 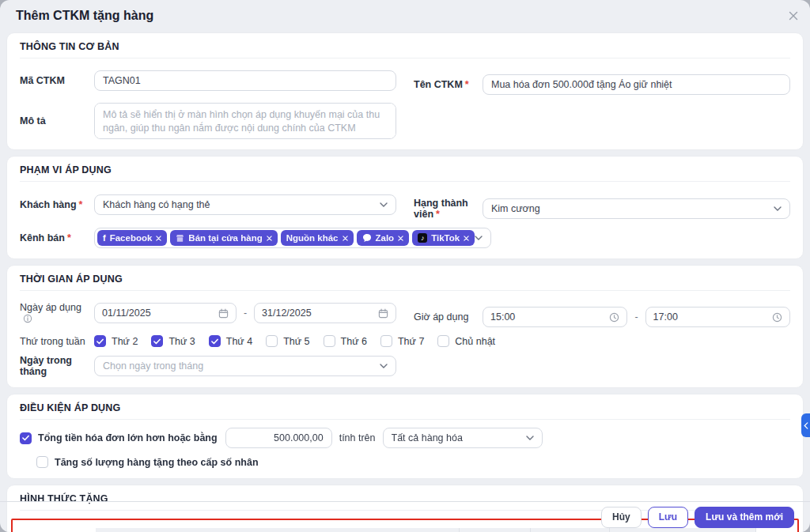 I want to click on kenh-ban-multiselect: f Facebook Bán tại cửa hàng Nguồn khác, so click(x=293, y=238).